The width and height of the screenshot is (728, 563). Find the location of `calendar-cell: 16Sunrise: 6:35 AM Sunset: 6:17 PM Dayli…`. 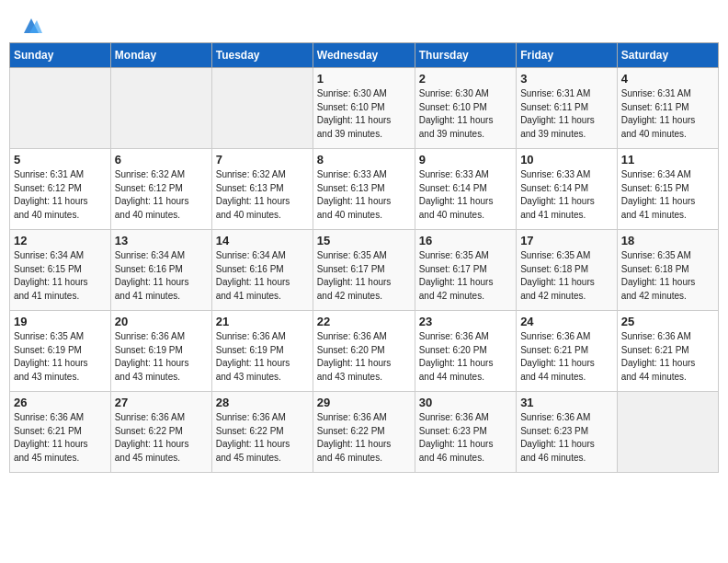

calendar-cell: 16Sunrise: 6:35 AM Sunset: 6:17 PM Dayli… is located at coordinates (465, 270).